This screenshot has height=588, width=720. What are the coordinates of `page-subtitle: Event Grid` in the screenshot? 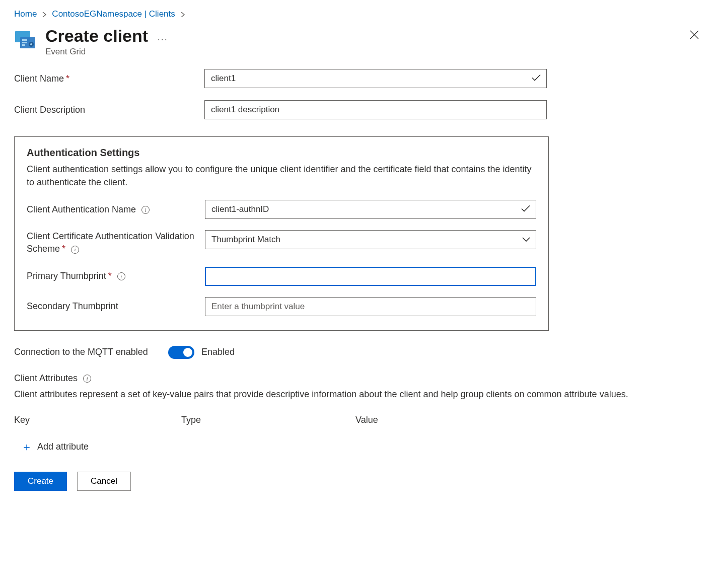 It's located at (363, 52).